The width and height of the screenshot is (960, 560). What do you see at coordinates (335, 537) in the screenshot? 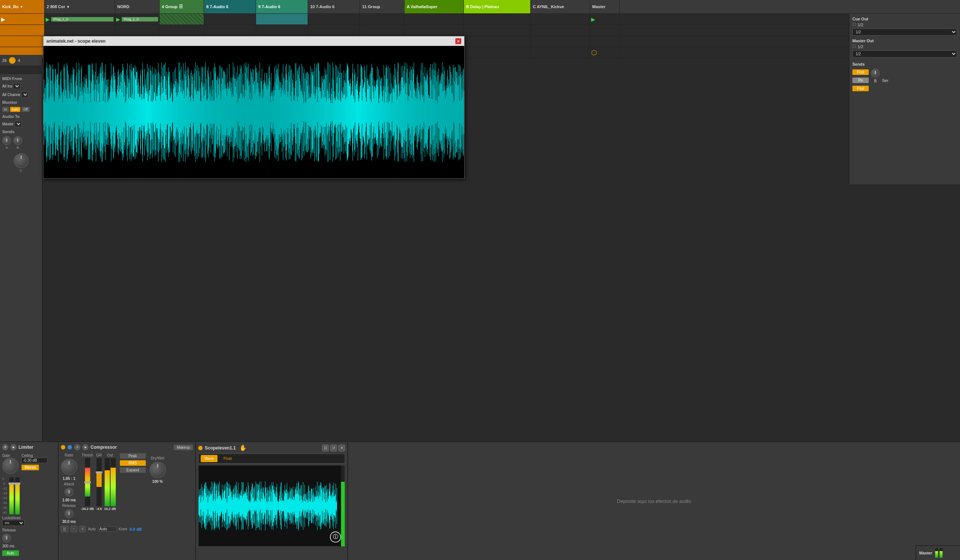
I see `scope-info-icon: ⓘ` at bounding box center [335, 537].